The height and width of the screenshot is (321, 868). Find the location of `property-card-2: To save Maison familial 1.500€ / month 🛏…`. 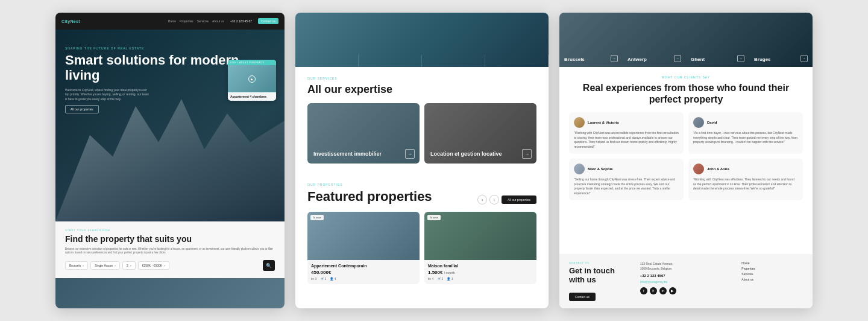

property-card-2: To save Maison familial 1.500€ / month 🛏… is located at coordinates (480, 248).